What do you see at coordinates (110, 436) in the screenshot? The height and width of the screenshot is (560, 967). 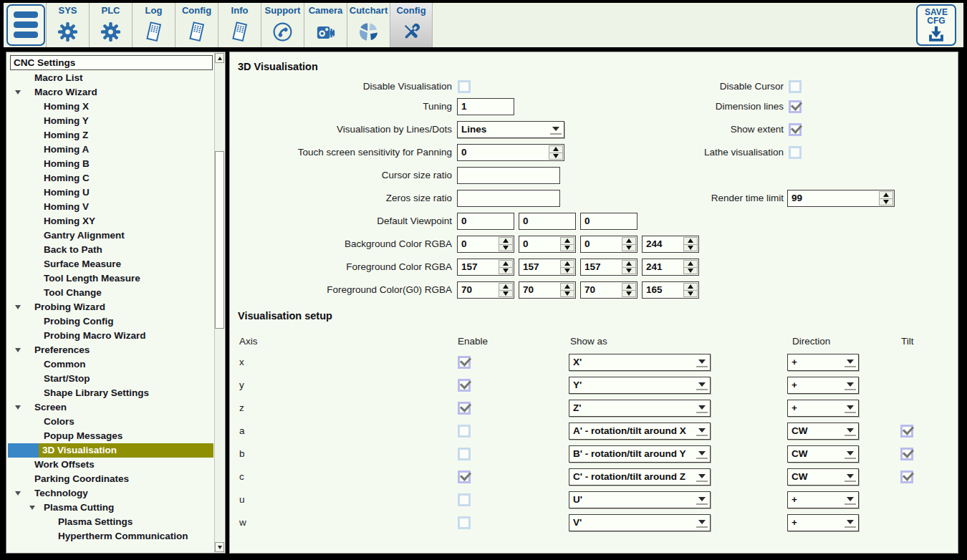 I see `sidebar-item-popup-messages: Popup Messages` at bounding box center [110, 436].